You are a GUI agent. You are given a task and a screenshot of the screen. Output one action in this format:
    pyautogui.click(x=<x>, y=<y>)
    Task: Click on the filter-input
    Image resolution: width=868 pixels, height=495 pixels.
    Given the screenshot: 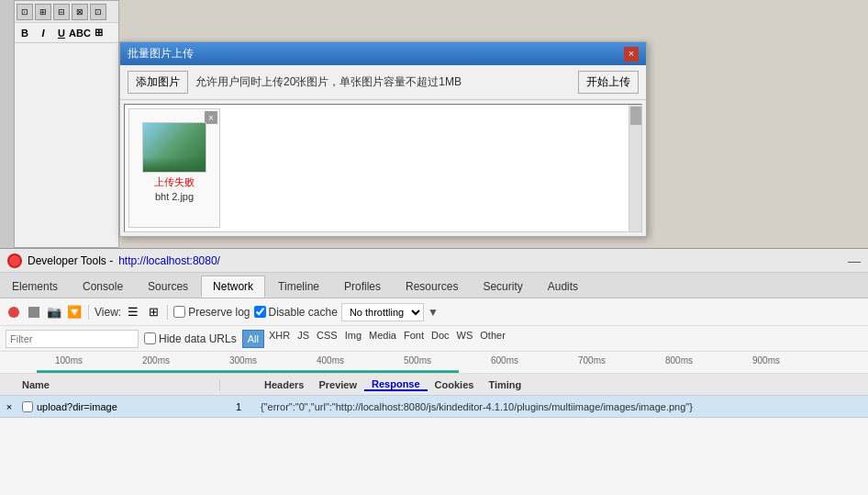 What is the action you would take?
    pyautogui.click(x=72, y=339)
    